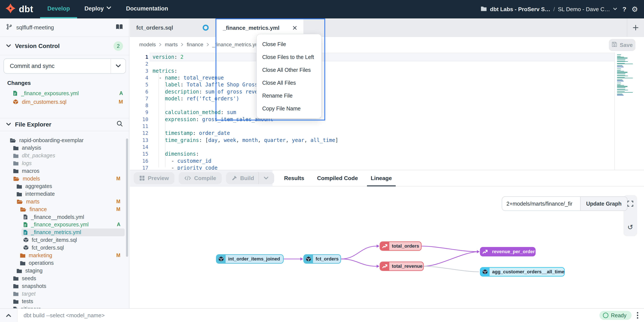 This screenshot has width=644, height=322. What do you see at coordinates (638, 315) in the screenshot?
I see `kebab-menu-icon` at bounding box center [638, 315].